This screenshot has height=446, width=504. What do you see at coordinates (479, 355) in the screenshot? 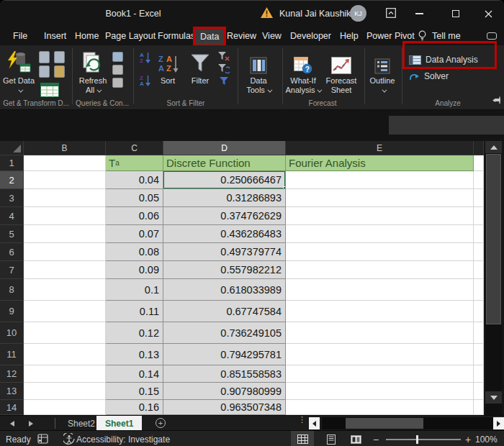
I see `cell-f11` at bounding box center [479, 355].